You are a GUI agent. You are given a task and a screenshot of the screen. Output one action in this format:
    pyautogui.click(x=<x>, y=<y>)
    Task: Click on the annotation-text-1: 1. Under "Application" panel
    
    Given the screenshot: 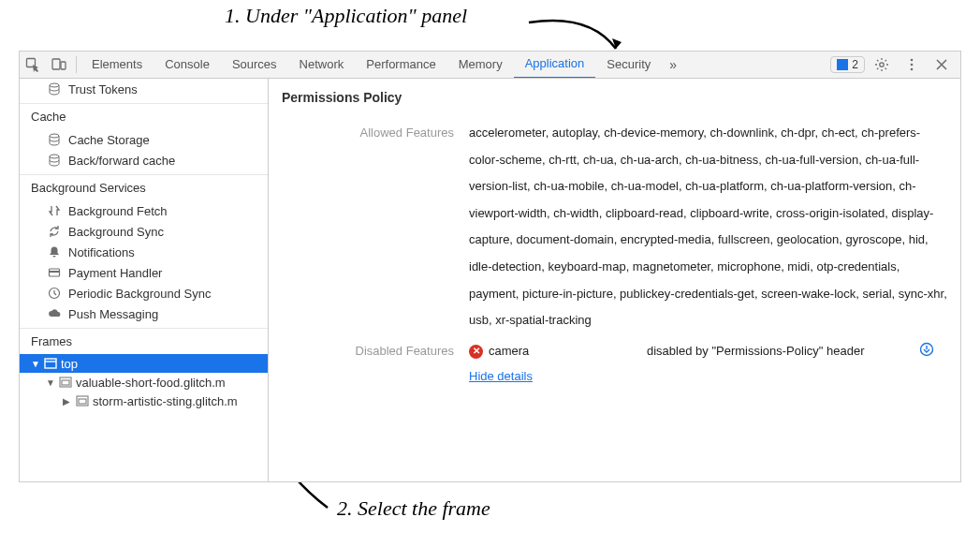 What is the action you would take?
    pyautogui.click(x=346, y=16)
    